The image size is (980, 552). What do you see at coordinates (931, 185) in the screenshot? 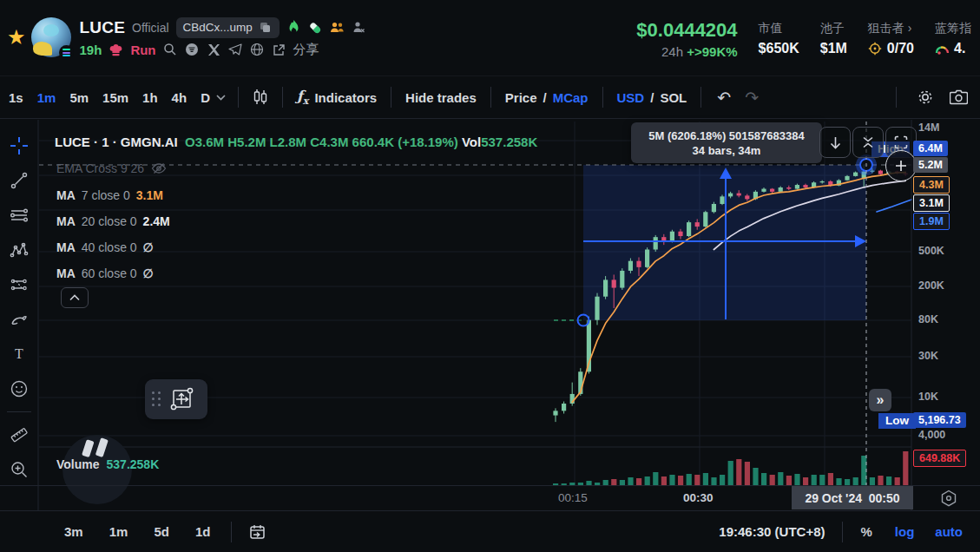
I see `price-badge-4.3M: 4.3M` at bounding box center [931, 185].